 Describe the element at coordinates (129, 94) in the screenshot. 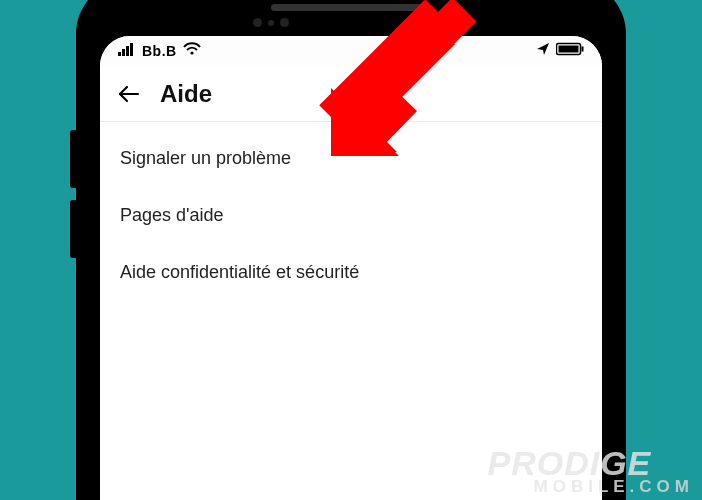

I see `back-button` at that location.